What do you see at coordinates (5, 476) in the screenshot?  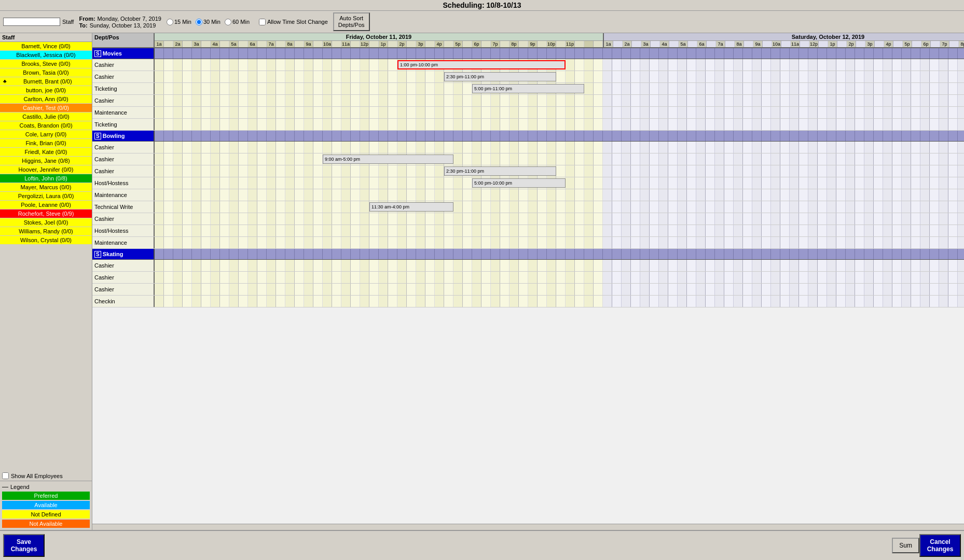 I see `show-all-checkbox` at bounding box center [5, 476].